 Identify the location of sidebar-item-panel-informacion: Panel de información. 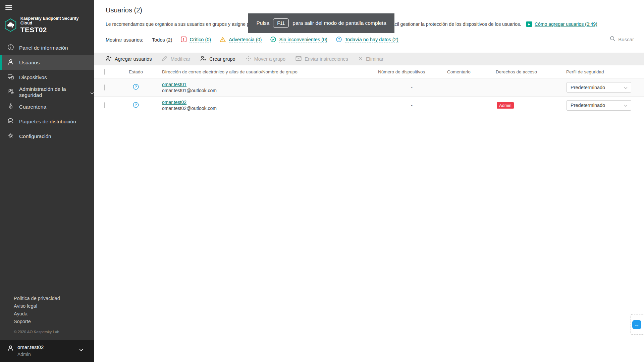
(47, 48).